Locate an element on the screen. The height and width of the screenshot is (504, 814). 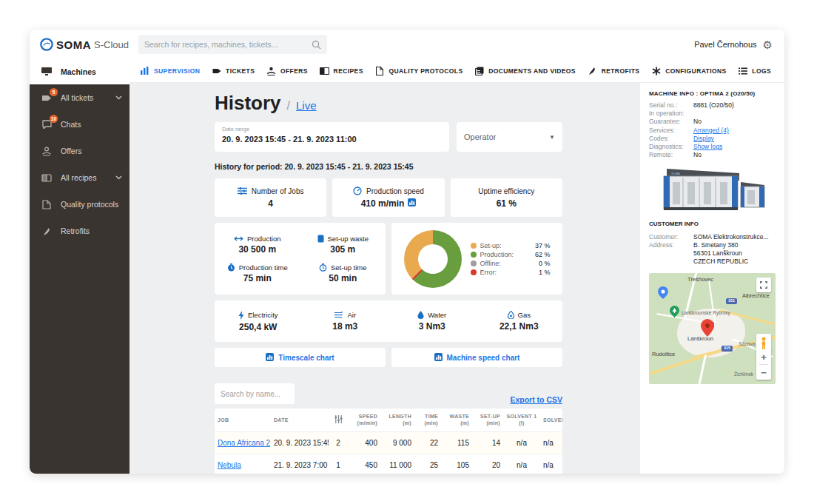
quality-protocols-icon is located at coordinates (379, 71).